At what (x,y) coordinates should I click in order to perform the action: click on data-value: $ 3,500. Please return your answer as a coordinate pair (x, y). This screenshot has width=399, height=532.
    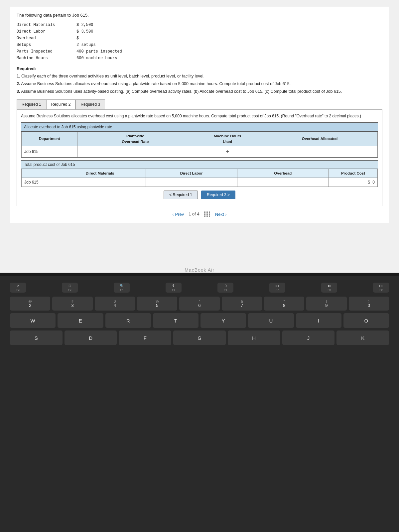
    Looking at the image, I should click on (85, 32).